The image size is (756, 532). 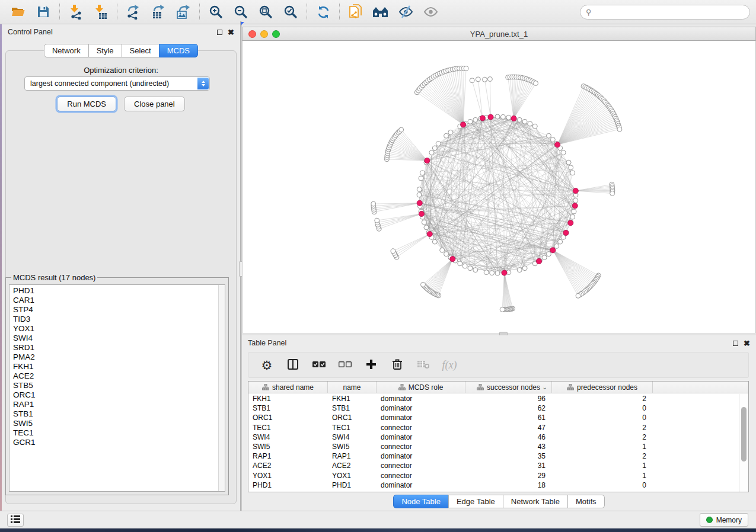 What do you see at coordinates (406, 12) in the screenshot?
I see `hide-selected-button` at bounding box center [406, 12].